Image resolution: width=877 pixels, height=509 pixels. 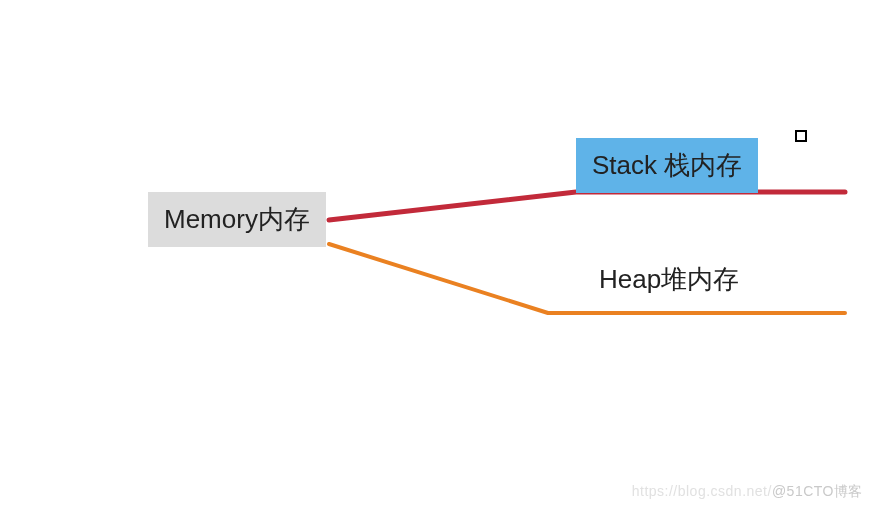 I want to click on watermark: https://blog.csdn.net/@51CTO博客, so click(x=748, y=492).